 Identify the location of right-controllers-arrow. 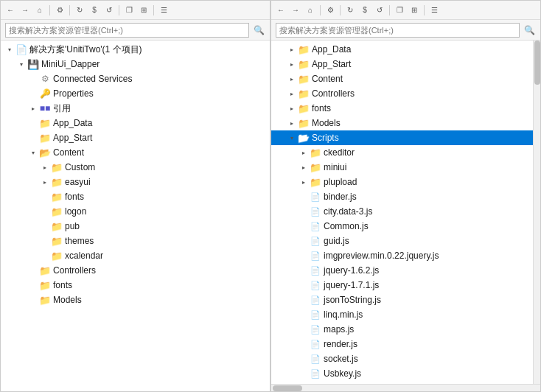
(292, 94).